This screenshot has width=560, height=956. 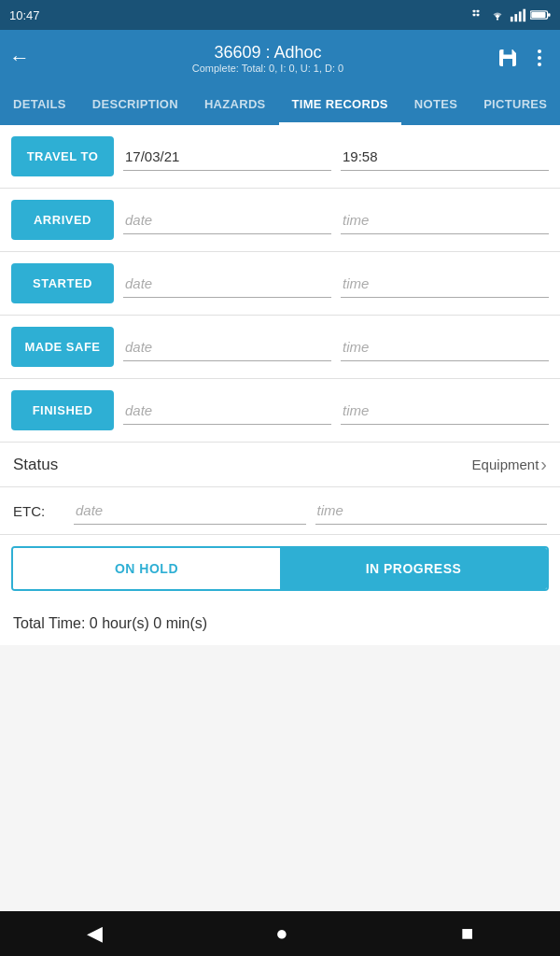 What do you see at coordinates (20, 58) in the screenshot?
I see `back-button: ←` at bounding box center [20, 58].